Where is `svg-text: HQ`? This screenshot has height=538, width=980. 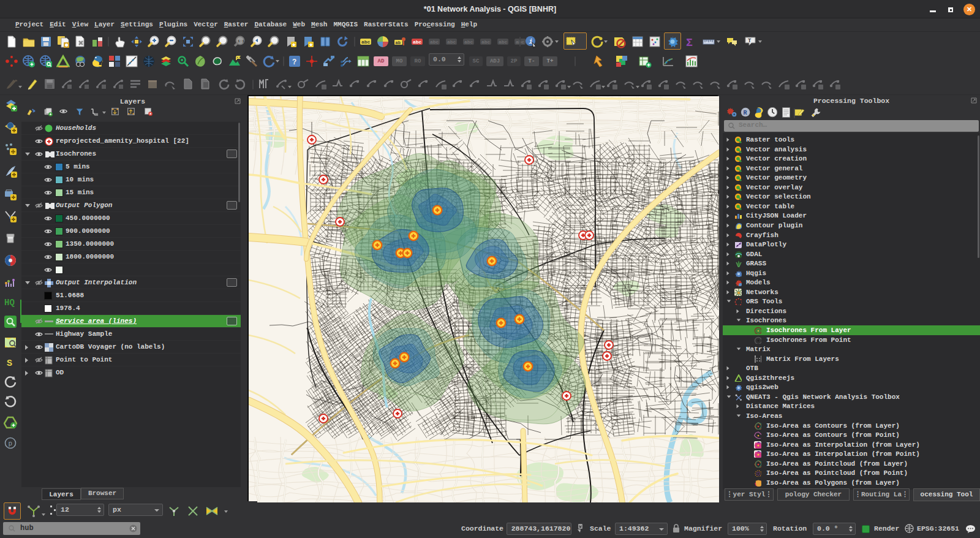 svg-text: HQ is located at coordinates (10, 303).